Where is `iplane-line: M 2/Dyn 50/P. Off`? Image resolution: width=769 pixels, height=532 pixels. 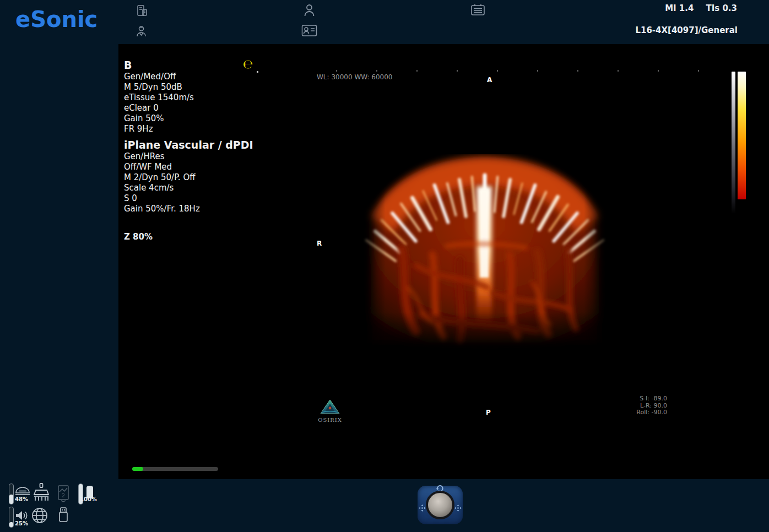
iplane-line: M 2/Dyn 50/P. Off is located at coordinates (188, 177).